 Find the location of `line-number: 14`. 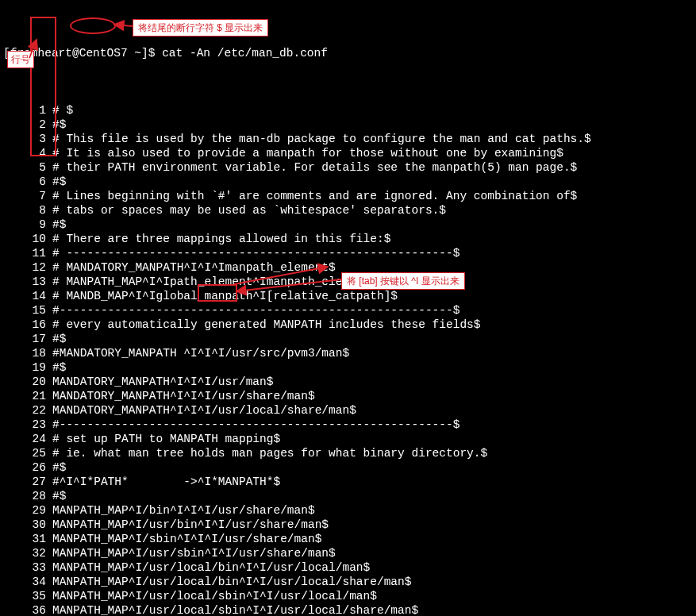

line-number: 14 is located at coordinates (28, 296).